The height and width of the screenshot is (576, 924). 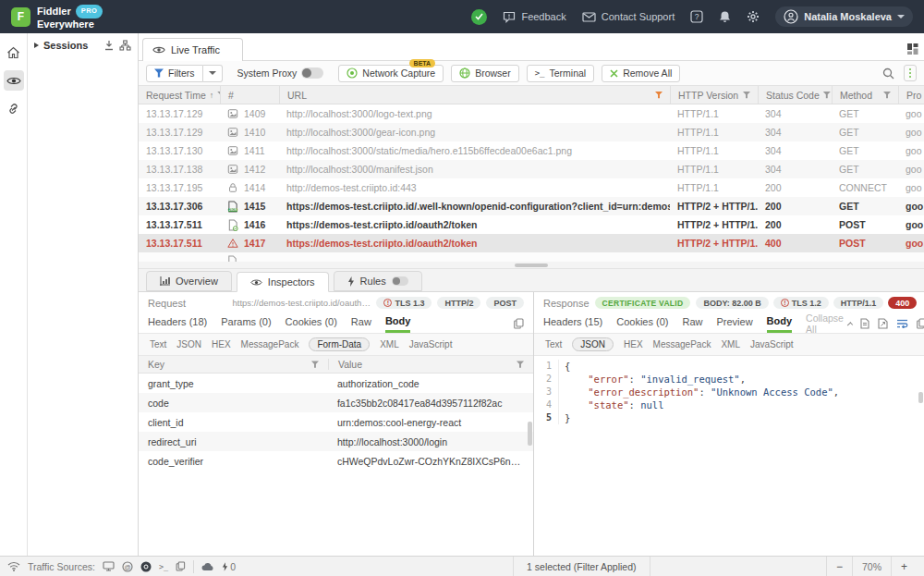 What do you see at coordinates (361, 324) in the screenshot?
I see `tab-request-raw: Raw` at bounding box center [361, 324].